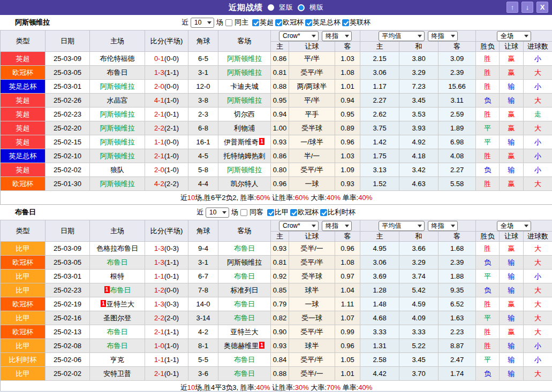 The width and height of the screenshot is (552, 392). What do you see at coordinates (23, 231) in the screenshot?
I see `col-header-type: 类型` at bounding box center [23, 231].